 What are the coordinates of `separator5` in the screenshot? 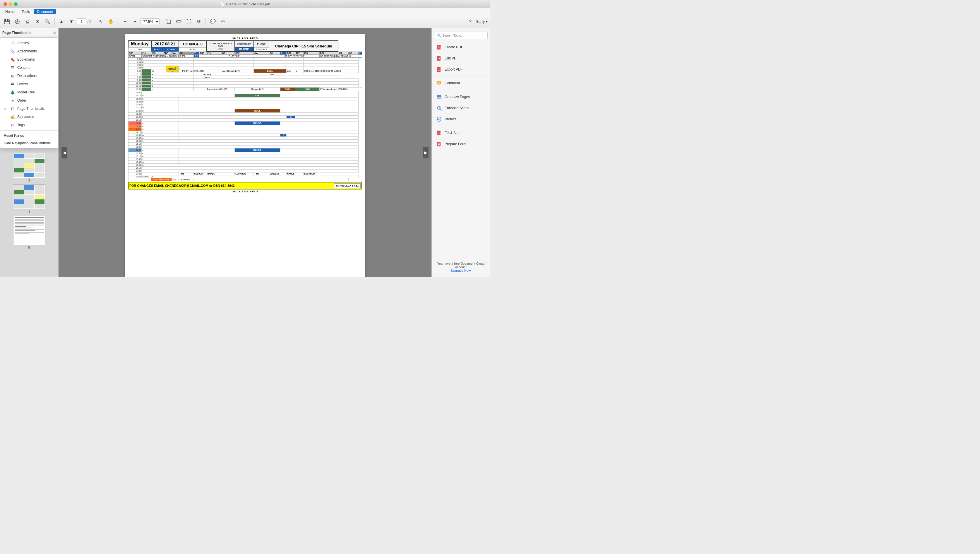 It's located at (205, 22).